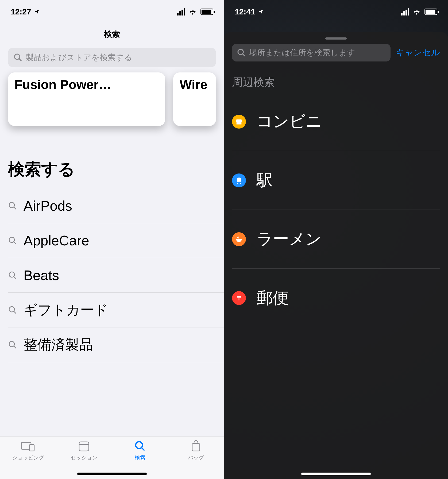 Image resolution: width=448 pixels, height=479 pixels. I want to click on tab-shopping: ショッピング, so click(28, 460).